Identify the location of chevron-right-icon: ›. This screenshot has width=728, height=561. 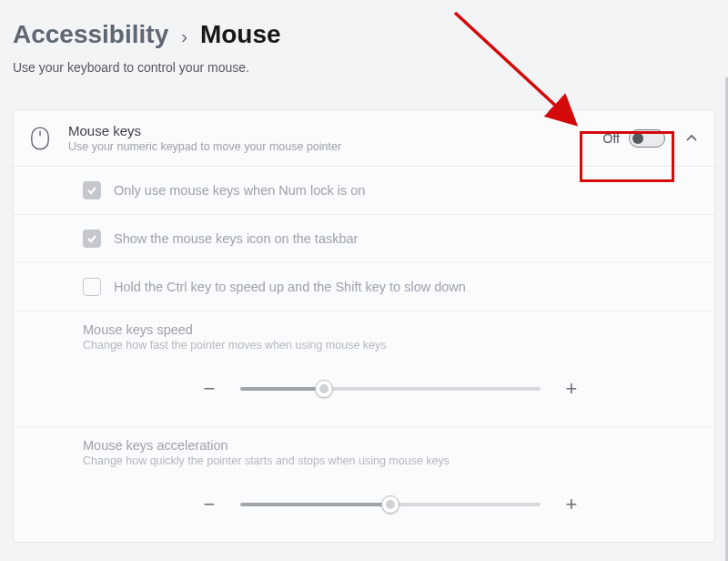
(184, 36).